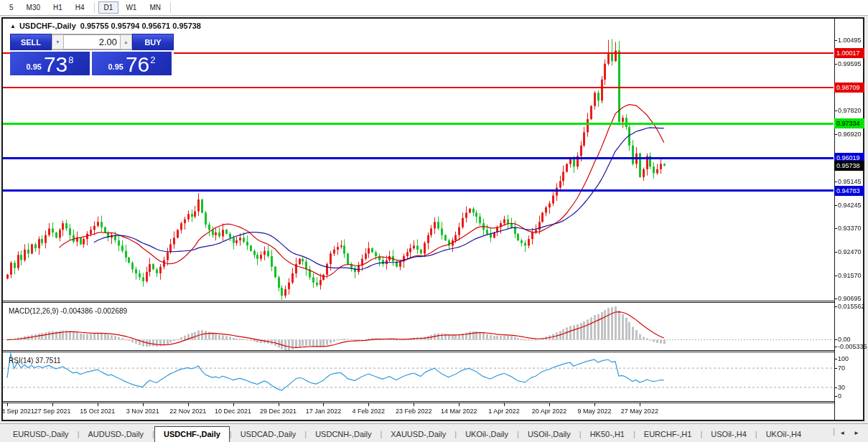  Describe the element at coordinates (849, 88) in the screenshot. I see `price-badge: 0.98709` at that location.